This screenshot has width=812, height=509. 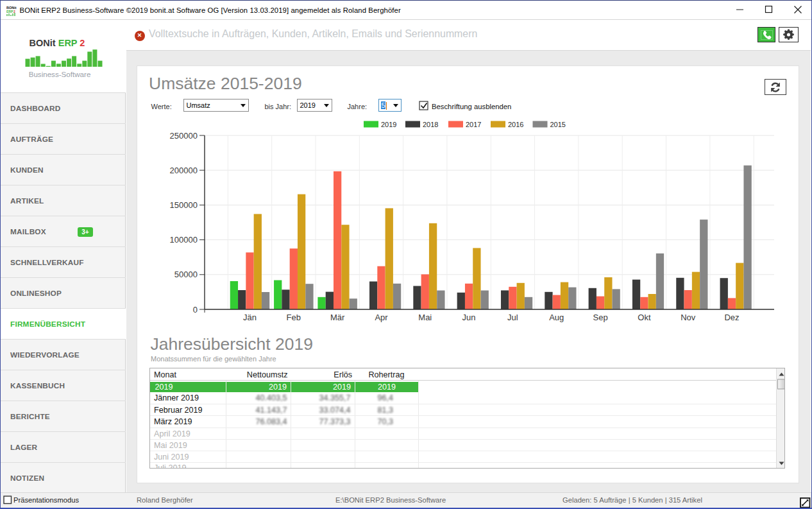 What do you see at coordinates (183, 205) in the screenshot?
I see `svg-text: 150000` at bounding box center [183, 205].